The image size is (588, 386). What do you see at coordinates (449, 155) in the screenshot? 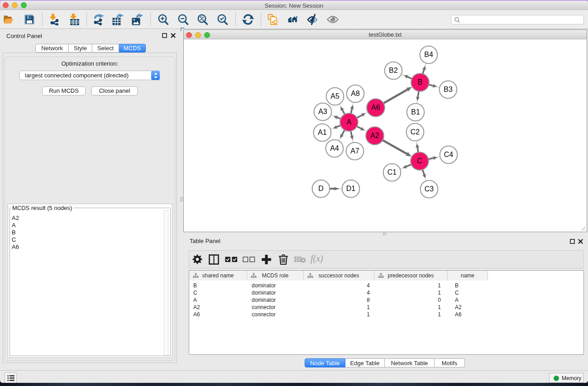
I see `svg-text: C4` at bounding box center [449, 155].